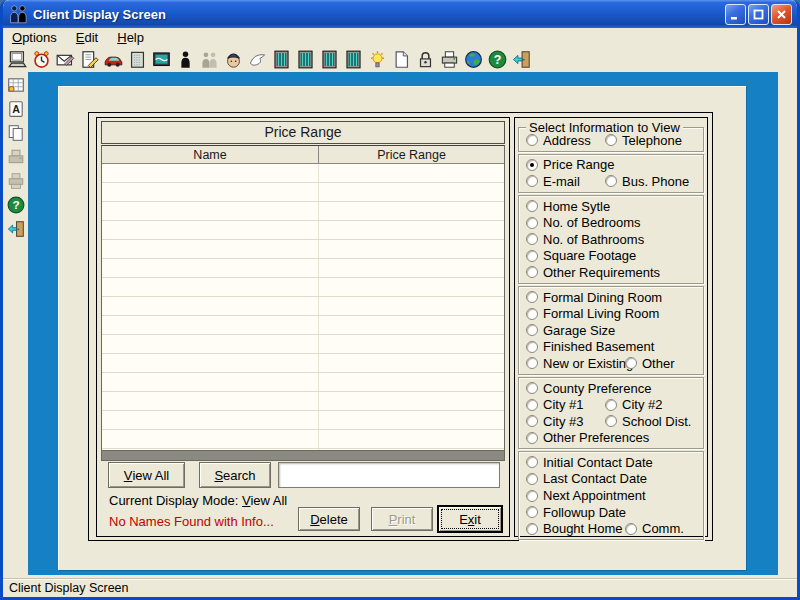 The width and height of the screenshot is (800, 600). What do you see at coordinates (580, 364) in the screenshot?
I see `radio-option-new-or-existing: New or Existing` at bounding box center [580, 364].